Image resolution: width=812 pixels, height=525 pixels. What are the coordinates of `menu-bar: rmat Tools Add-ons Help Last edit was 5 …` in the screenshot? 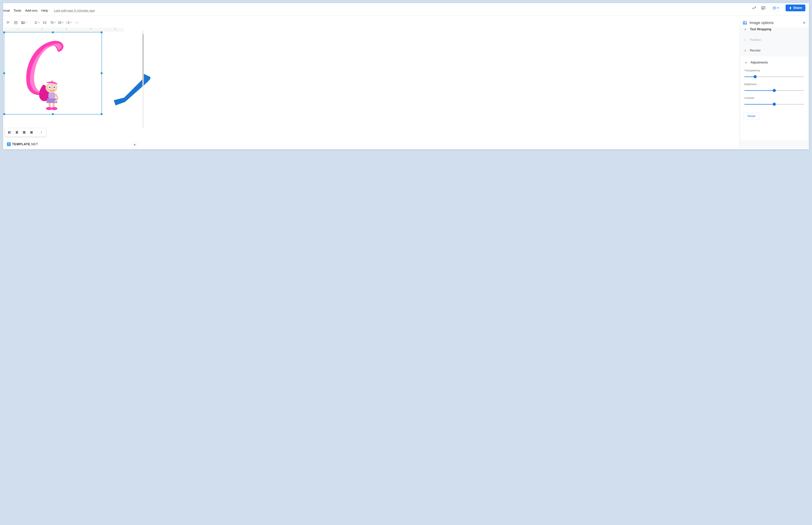 It's located at (49, 11).